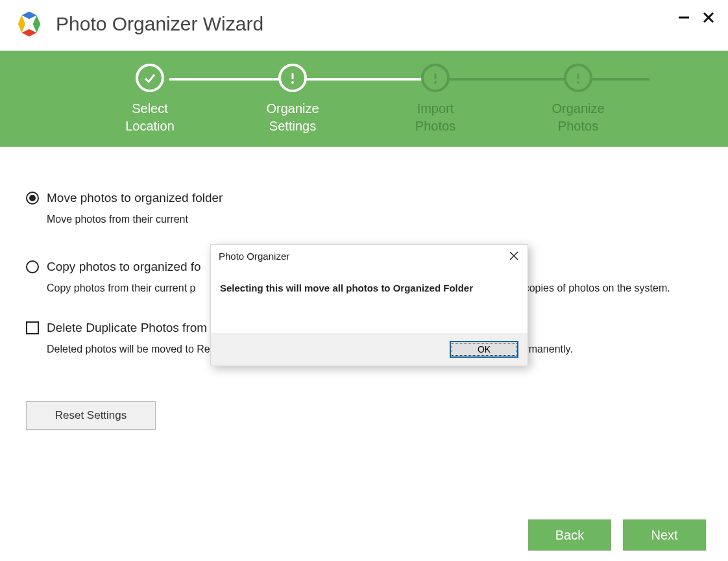 The height and width of the screenshot is (561, 728). I want to click on check-icon, so click(150, 78).